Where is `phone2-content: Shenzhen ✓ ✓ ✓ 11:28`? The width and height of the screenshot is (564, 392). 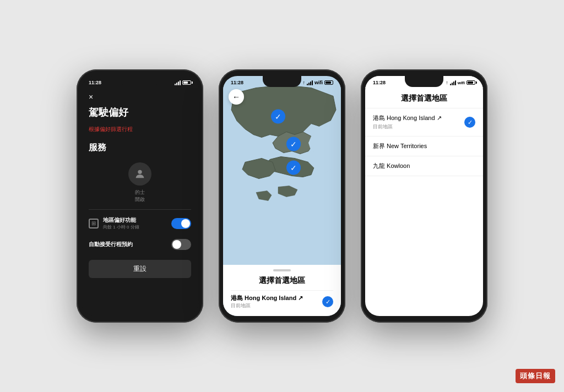 phone2-content: Shenzhen ✓ ✓ ✓ 11:28 is located at coordinates (282, 196).